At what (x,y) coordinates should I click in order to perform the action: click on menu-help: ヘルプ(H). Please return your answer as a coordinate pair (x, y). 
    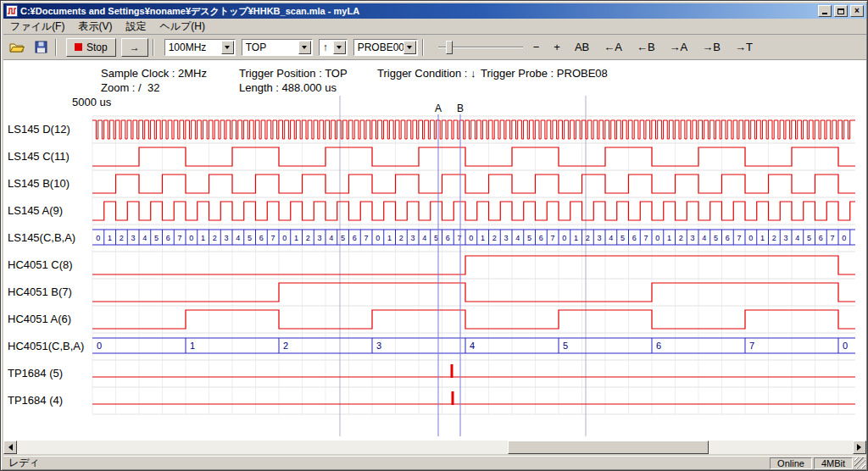
    Looking at the image, I should click on (182, 27).